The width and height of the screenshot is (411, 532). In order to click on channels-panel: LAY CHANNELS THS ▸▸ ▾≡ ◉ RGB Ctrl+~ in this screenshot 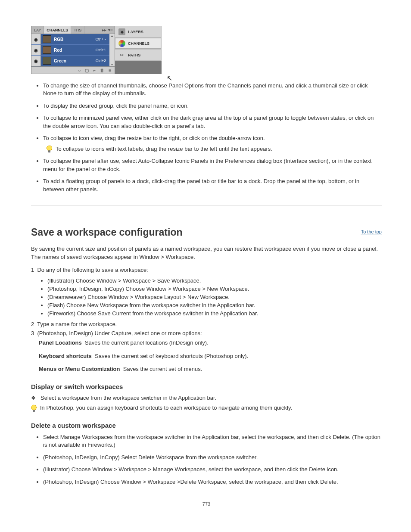, I will do `click(73, 50)`.